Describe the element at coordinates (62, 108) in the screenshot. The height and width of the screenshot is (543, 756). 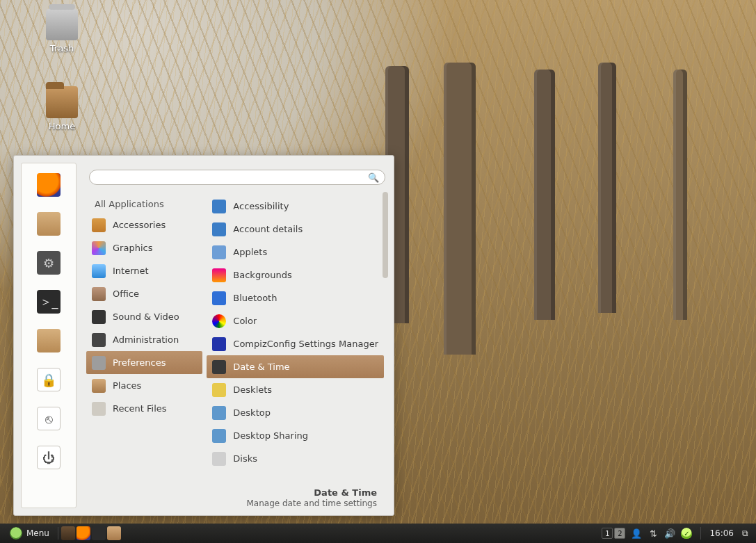
I see `desktop-icon-home: Home` at that location.